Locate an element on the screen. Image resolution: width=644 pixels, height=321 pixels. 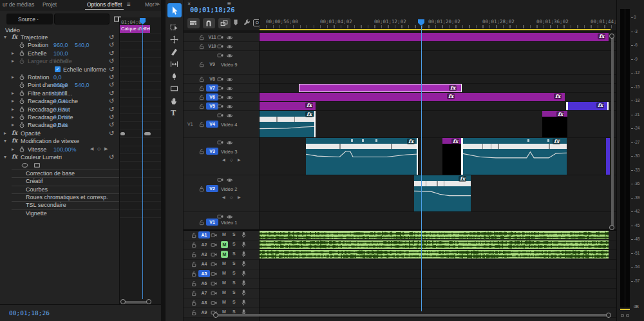
solo-link-handle is located at coordinates (622, 316).